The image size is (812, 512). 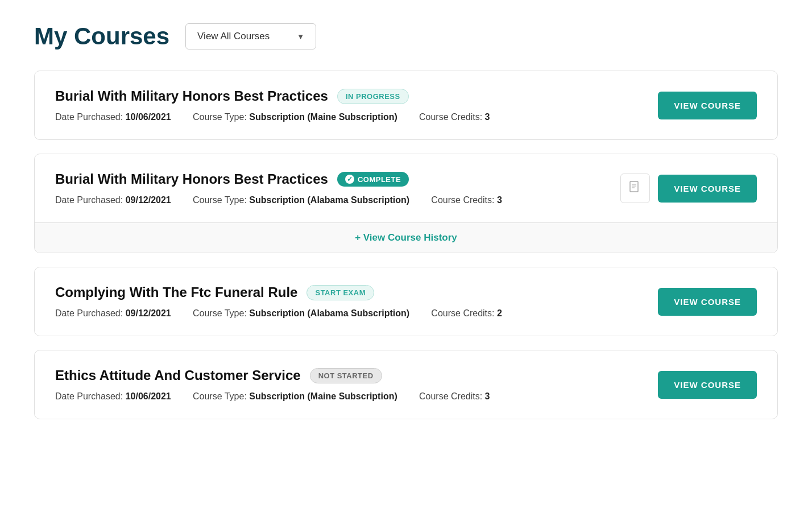 What do you see at coordinates (340, 292) in the screenshot?
I see `status-badge: START EXAM` at bounding box center [340, 292].